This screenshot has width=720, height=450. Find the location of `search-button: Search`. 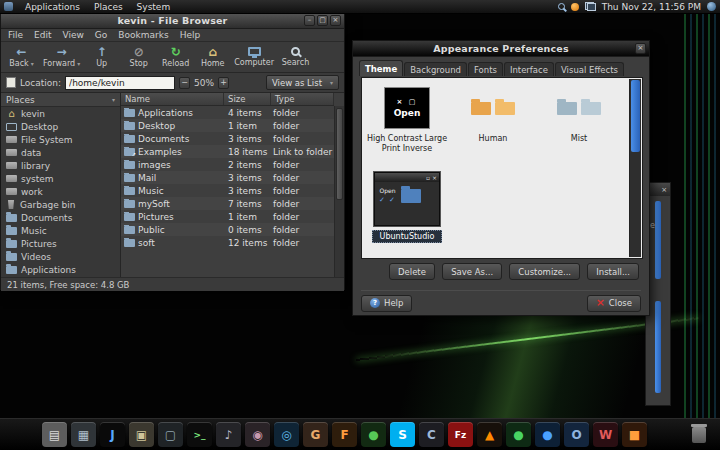

search-button: Search is located at coordinates (296, 57).